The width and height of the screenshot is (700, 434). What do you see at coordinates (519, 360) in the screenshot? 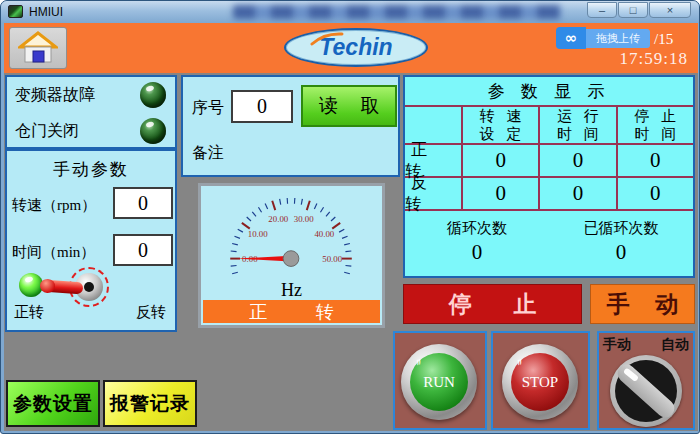
I see `stop-button-shine: 〃` at bounding box center [519, 360].